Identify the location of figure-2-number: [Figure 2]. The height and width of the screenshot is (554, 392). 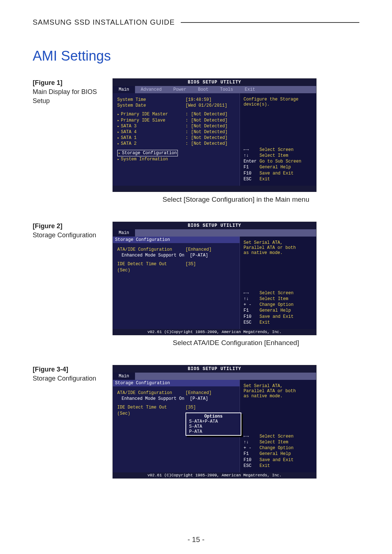
(67, 226).